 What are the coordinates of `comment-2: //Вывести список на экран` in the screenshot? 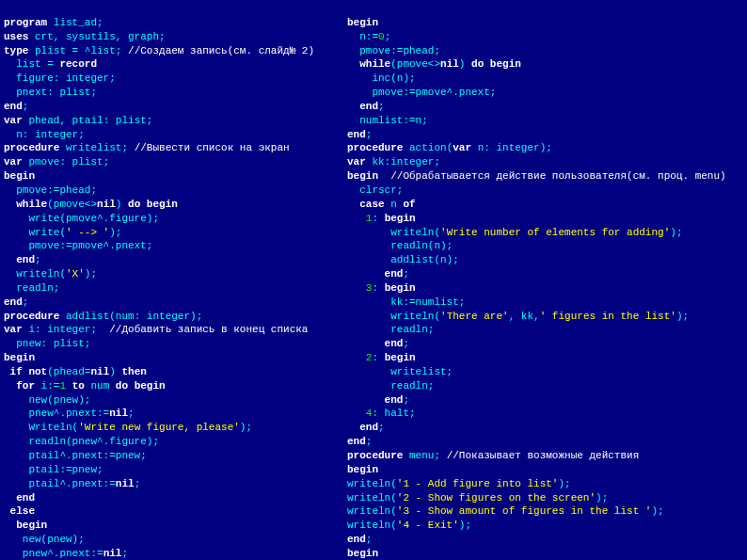 It's located at (213, 148).